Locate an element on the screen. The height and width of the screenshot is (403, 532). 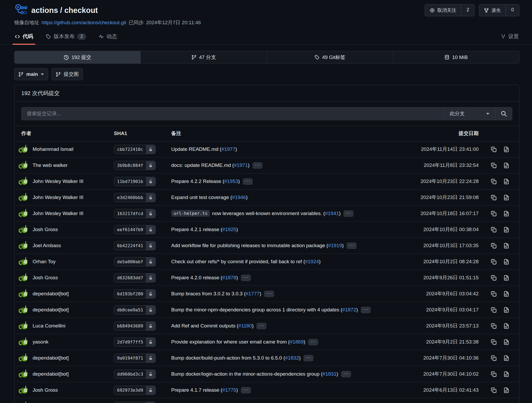
commit-sha-badge: de5a000abf is located at coordinates (135, 262).